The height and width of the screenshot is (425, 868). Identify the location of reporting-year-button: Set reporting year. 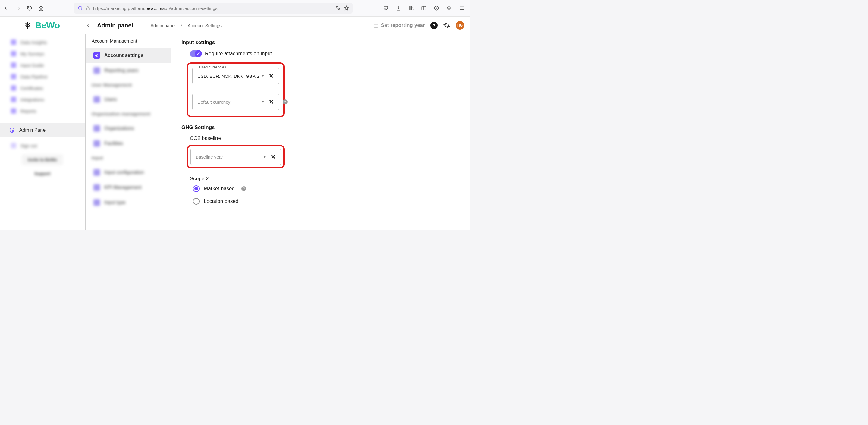
(399, 25).